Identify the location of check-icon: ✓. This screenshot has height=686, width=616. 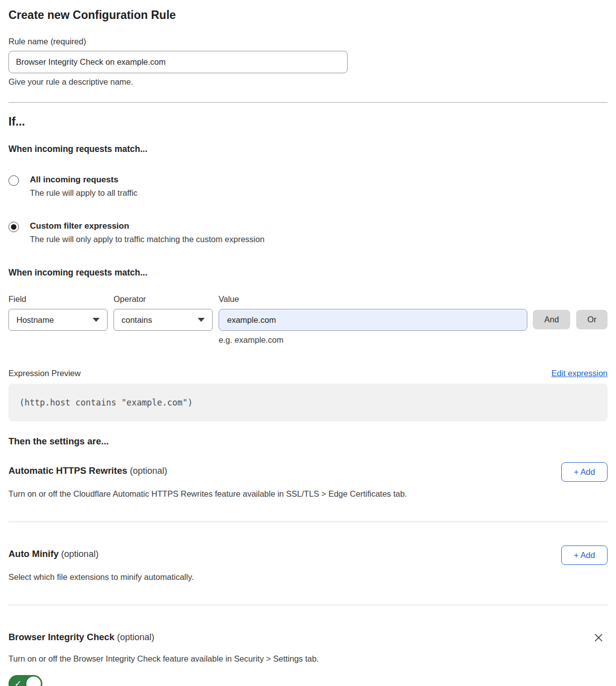
(18, 683).